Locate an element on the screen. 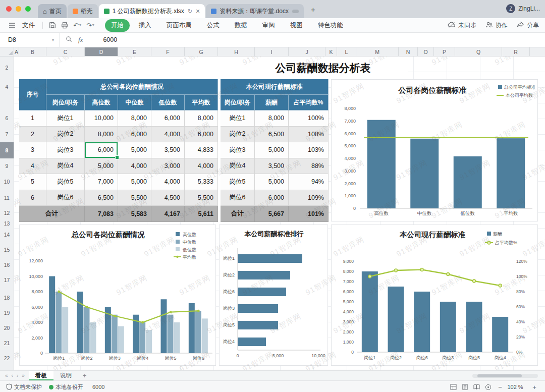 The height and width of the screenshot is (392, 545). page-layout-view-icon is located at coordinates (465, 387).